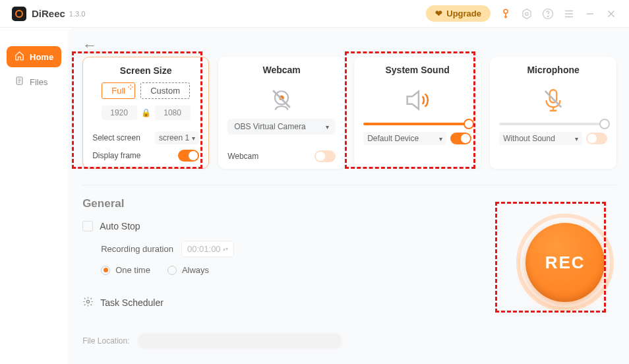 The width and height of the screenshot is (629, 364). I want to click on auto-stop-checkbox, so click(88, 226).